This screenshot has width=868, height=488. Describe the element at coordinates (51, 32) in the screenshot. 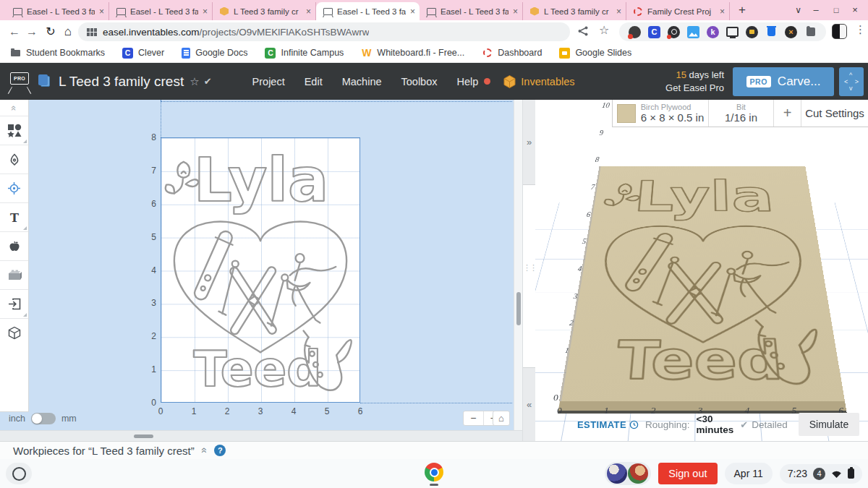

I see `reload-button: ↻` at that location.